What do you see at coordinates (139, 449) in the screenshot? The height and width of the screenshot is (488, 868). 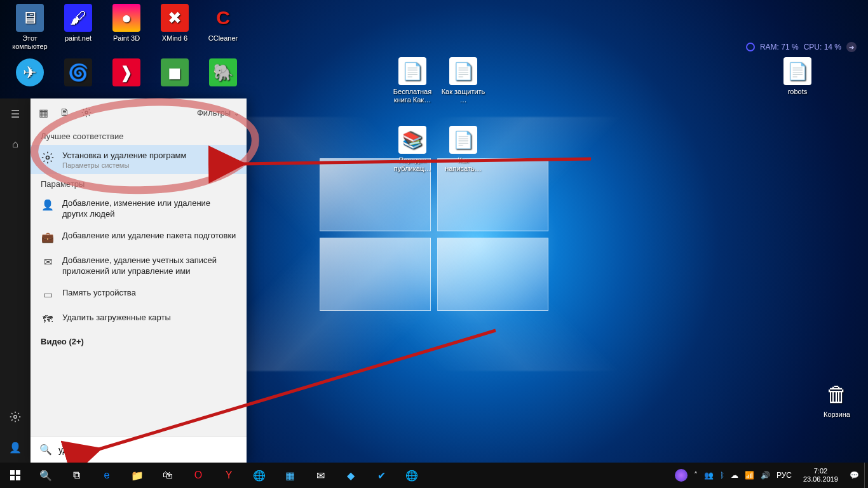 I see `search-box: 🔍` at bounding box center [139, 449].